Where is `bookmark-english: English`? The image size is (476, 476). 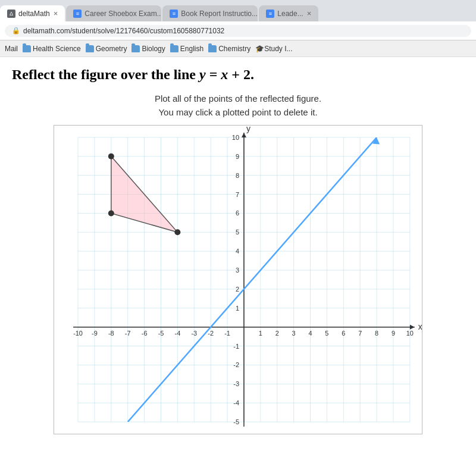
bookmark-english: English is located at coordinates (187, 49).